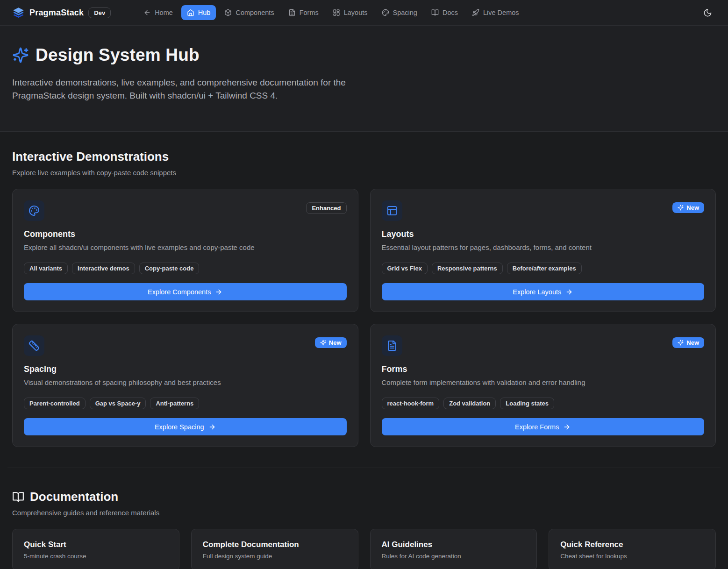 The width and height of the screenshot is (728, 569). What do you see at coordinates (179, 427) in the screenshot?
I see `cta-label: Explore Spacing` at bounding box center [179, 427].